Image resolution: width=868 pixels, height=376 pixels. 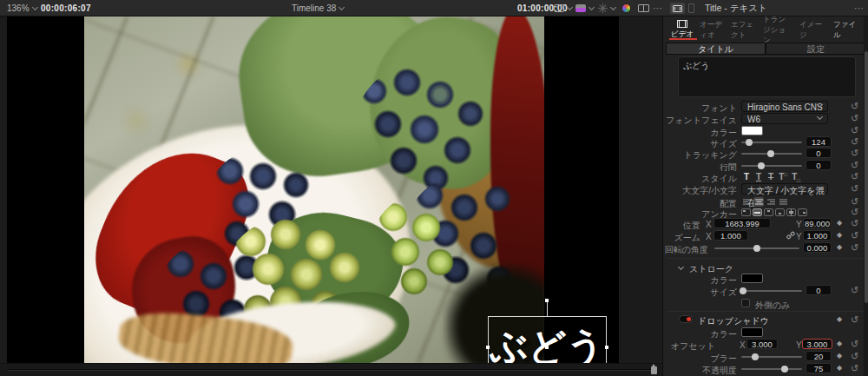 I want to click on align-justify-icon, so click(x=783, y=201).